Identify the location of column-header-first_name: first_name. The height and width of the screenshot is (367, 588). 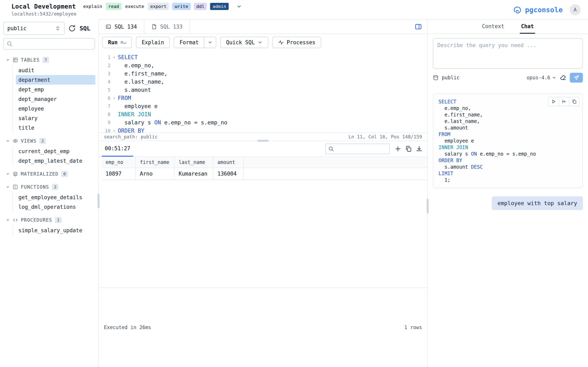
(155, 162).